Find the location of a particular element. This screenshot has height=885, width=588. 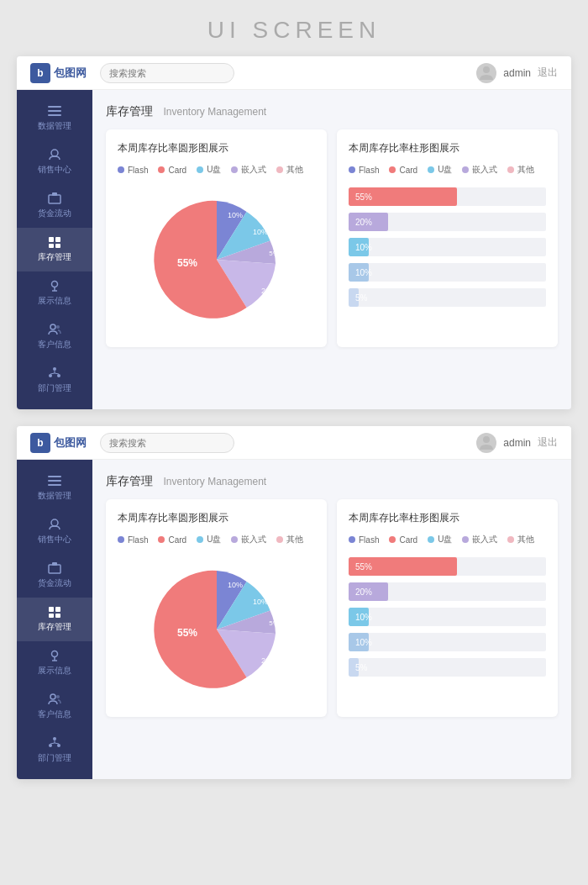

bar-fill-2-5: 5% is located at coordinates (354, 667).